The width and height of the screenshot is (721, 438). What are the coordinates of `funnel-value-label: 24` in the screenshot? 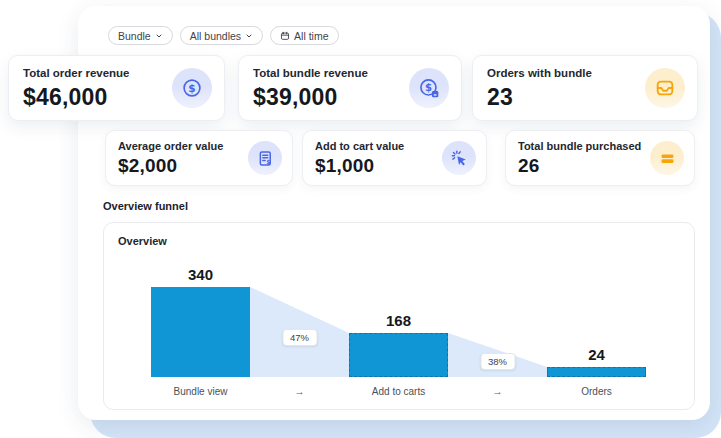 It's located at (596, 354).